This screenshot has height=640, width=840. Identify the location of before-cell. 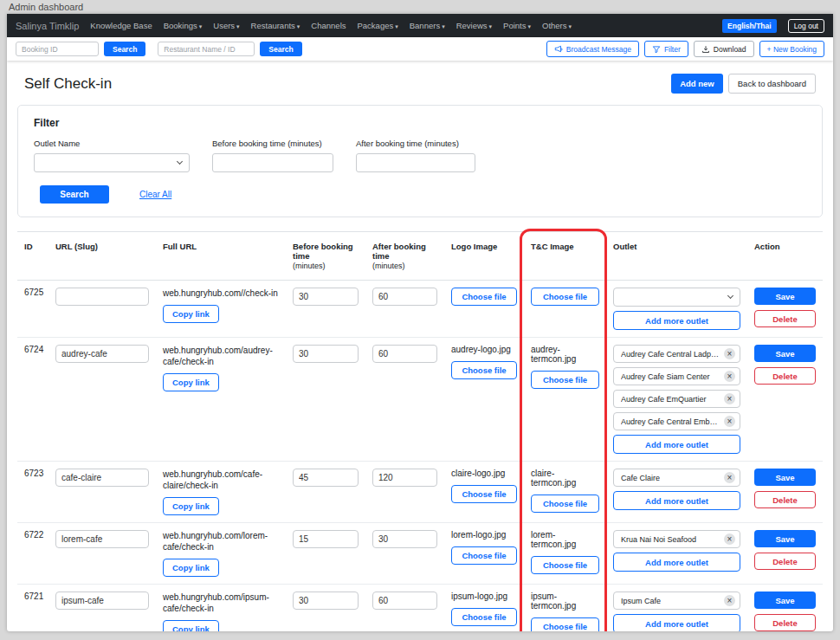
(326, 309).